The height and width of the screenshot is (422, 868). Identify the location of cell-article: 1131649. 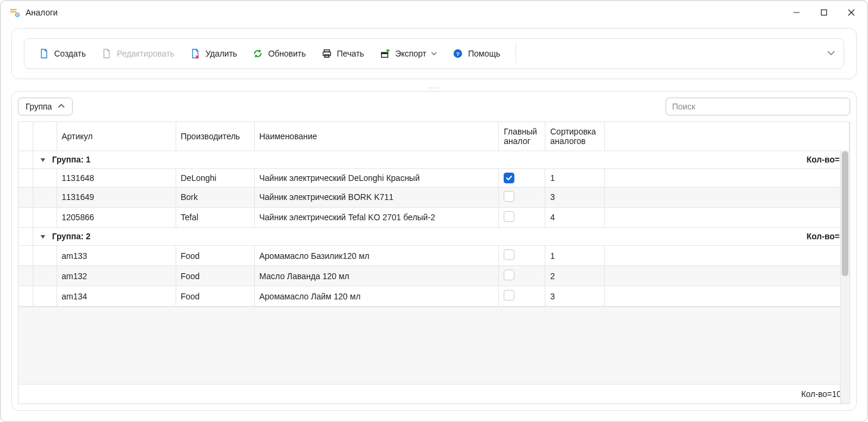
(116, 197).